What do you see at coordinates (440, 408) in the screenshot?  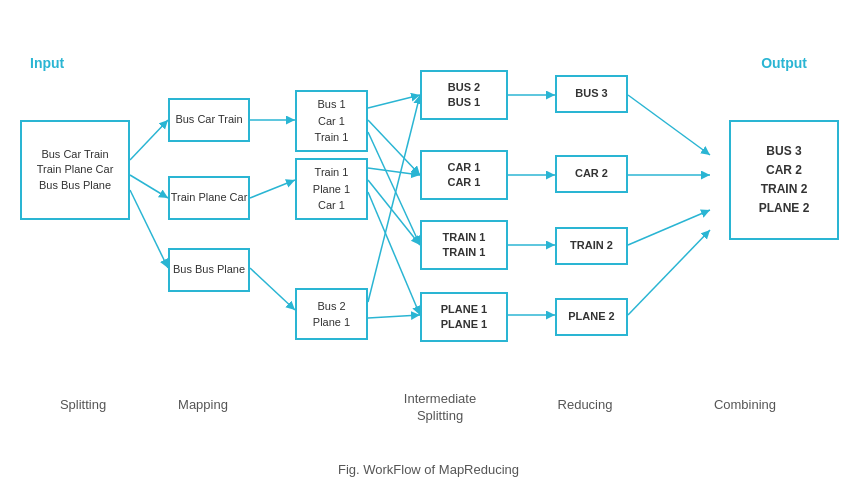 I see `label-intermediate: IntermediateSplitting` at bounding box center [440, 408].